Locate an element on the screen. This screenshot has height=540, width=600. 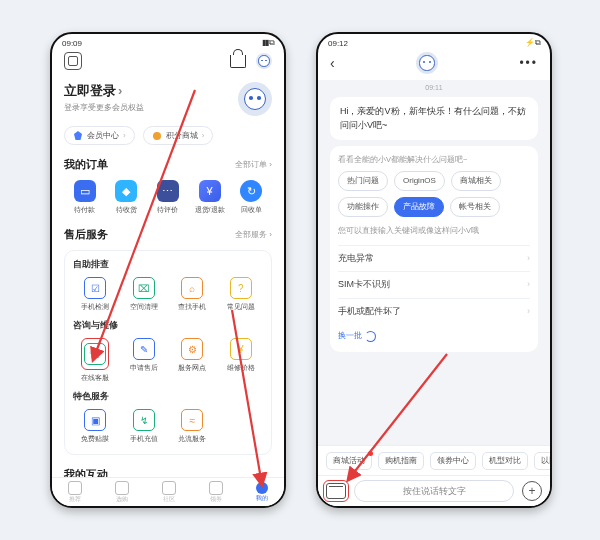
arrow-to-keyboard is located at coordinates (398, 417).